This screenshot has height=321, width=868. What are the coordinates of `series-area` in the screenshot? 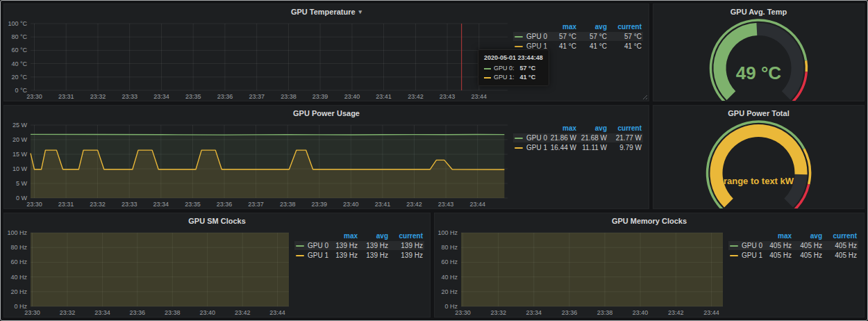 It's located at (592, 270).